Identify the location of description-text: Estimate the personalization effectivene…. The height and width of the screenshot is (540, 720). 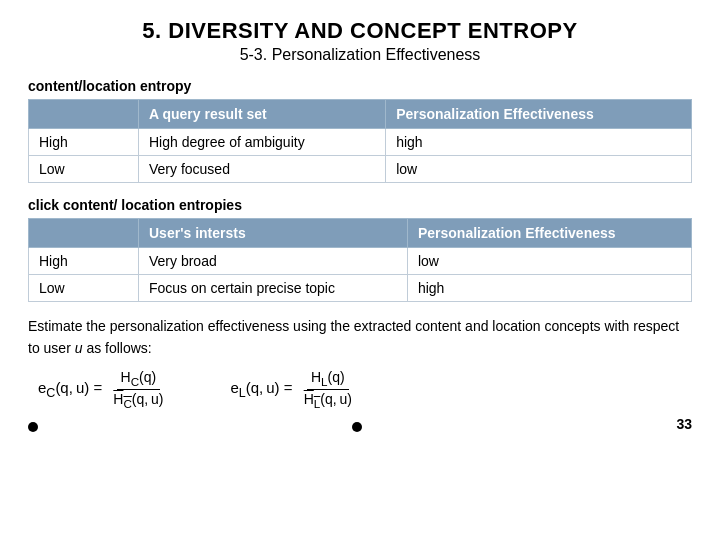
(360, 338).